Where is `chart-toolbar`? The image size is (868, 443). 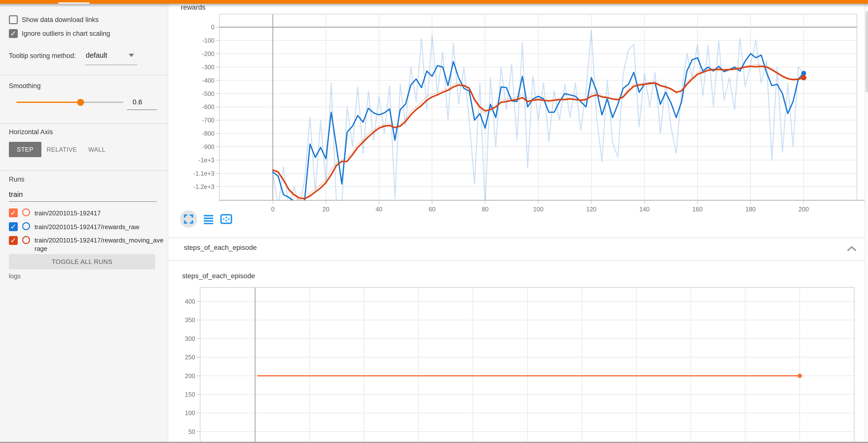 chart-toolbar is located at coordinates (206, 219).